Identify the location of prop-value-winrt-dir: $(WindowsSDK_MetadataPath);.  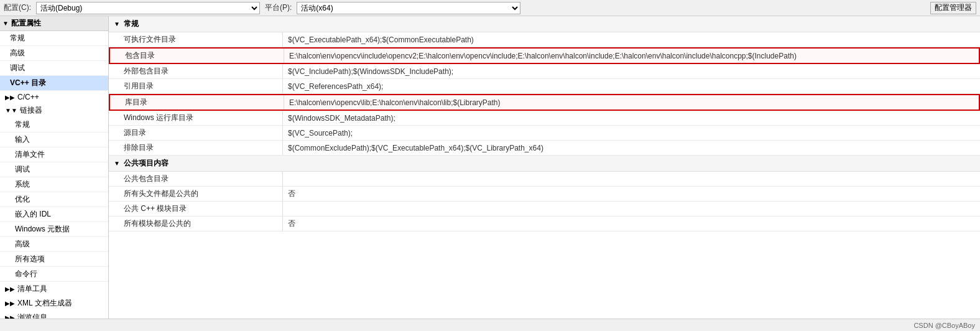
(632, 118).